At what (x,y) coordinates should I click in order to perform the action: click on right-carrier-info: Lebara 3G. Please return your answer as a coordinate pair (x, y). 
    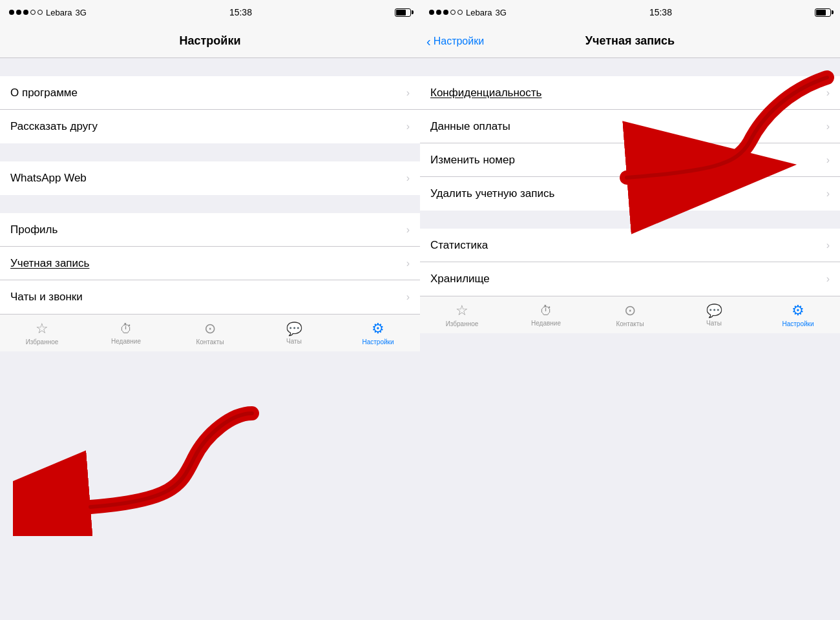
    Looking at the image, I should click on (468, 13).